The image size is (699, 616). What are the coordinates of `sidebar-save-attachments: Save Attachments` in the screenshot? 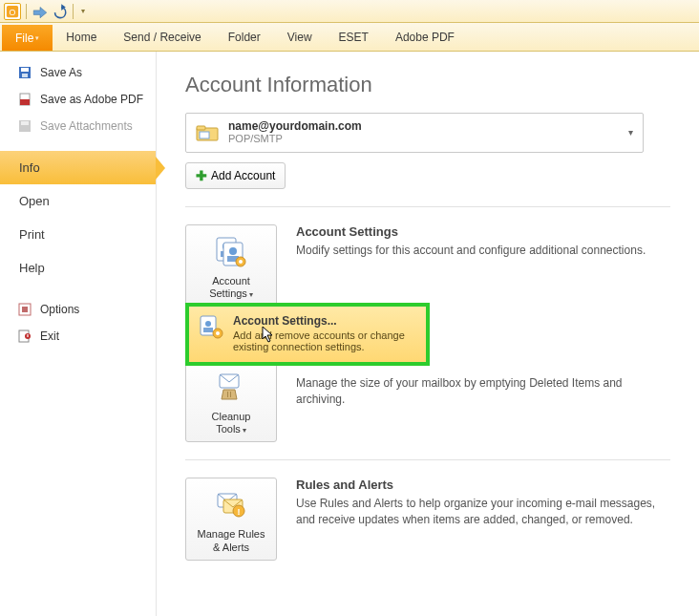 It's located at (78, 126).